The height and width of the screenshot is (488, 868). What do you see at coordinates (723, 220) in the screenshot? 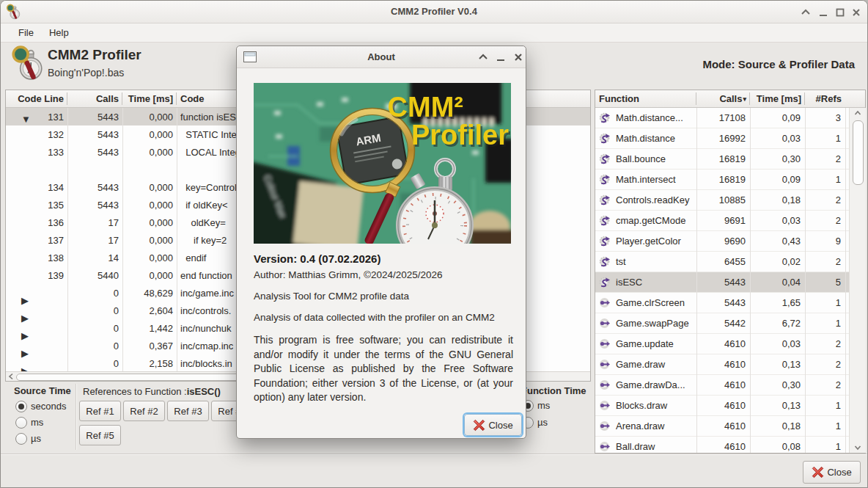
I see `calls-cell: 9691` at bounding box center [723, 220].